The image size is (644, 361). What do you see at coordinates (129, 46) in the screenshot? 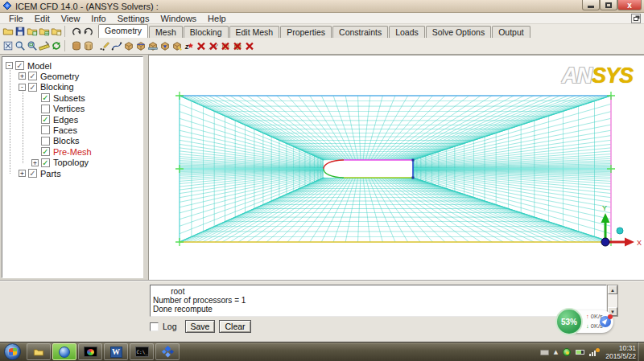
I see `create-surface-icon` at bounding box center [129, 46].